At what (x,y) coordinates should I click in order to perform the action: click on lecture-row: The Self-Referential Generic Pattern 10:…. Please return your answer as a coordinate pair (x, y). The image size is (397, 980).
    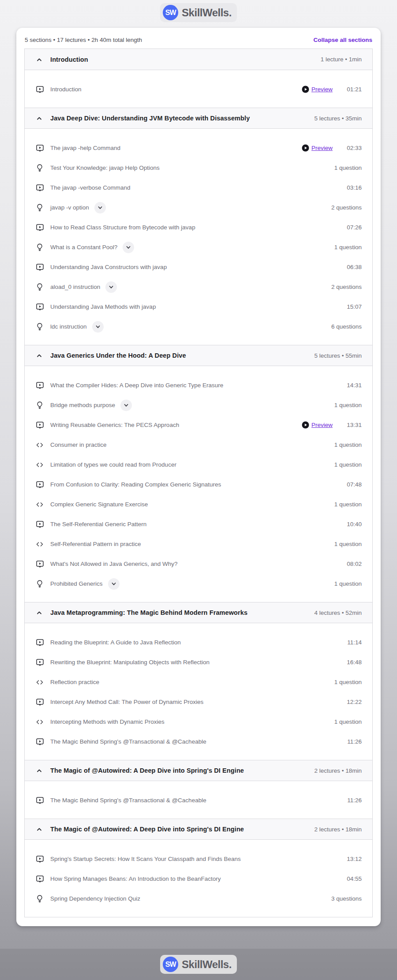
    Looking at the image, I should click on (198, 524).